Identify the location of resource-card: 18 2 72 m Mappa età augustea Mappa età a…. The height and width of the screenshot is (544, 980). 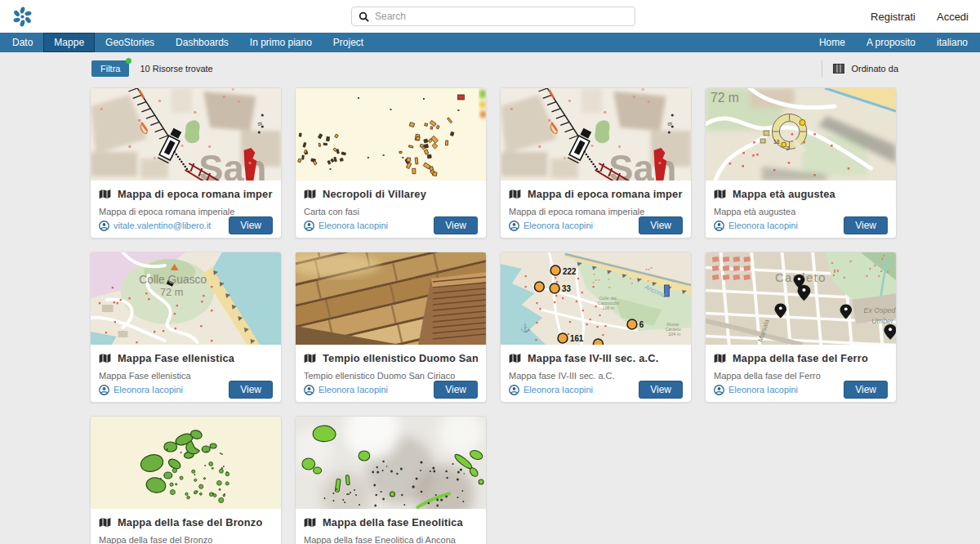
(800, 163).